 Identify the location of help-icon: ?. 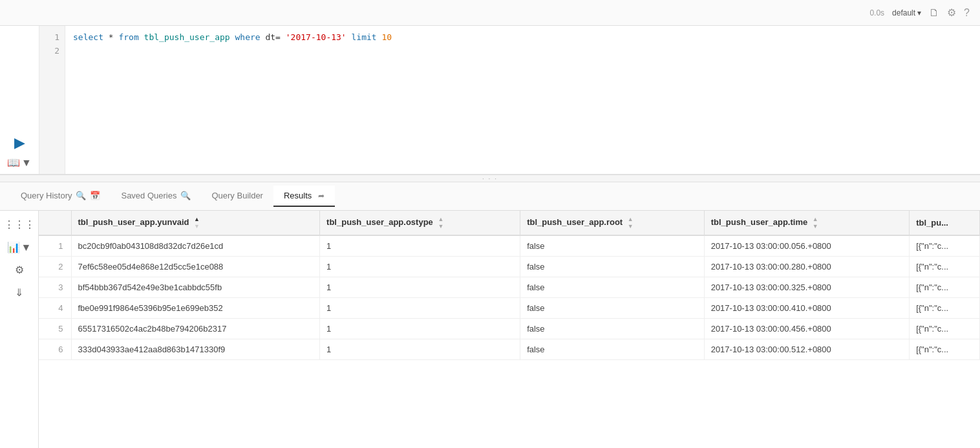
(967, 13).